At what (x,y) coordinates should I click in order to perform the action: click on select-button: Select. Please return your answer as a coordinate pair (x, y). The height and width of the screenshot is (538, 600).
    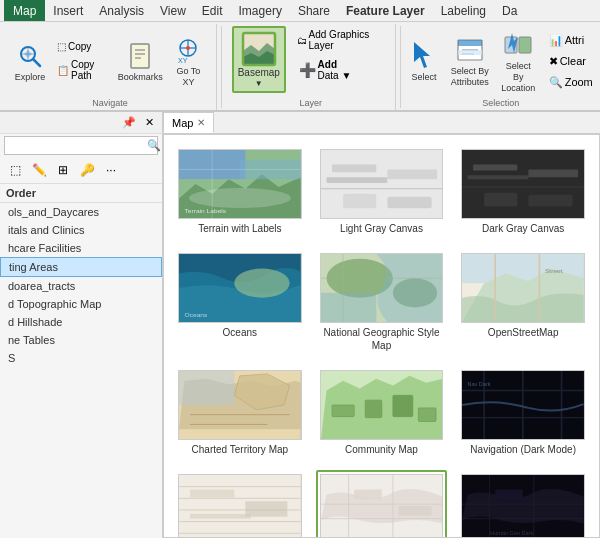
    Looking at the image, I should click on (424, 62).